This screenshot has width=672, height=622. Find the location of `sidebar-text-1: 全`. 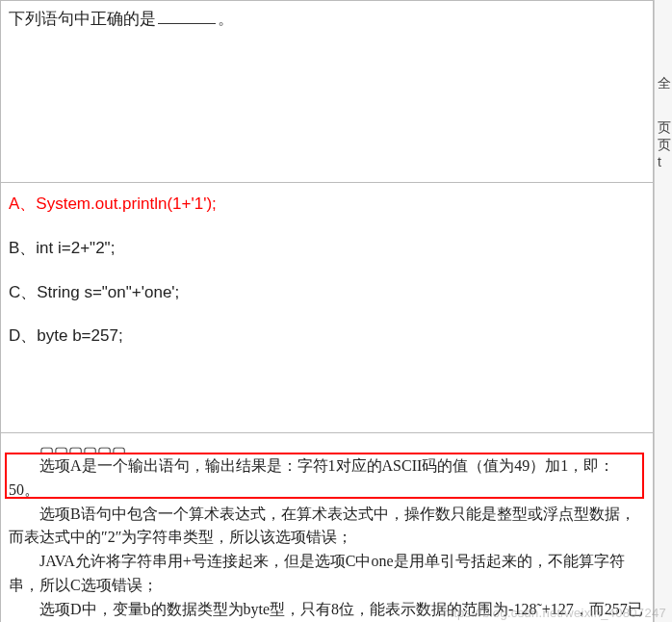

sidebar-text-1: 全 is located at coordinates (663, 84).